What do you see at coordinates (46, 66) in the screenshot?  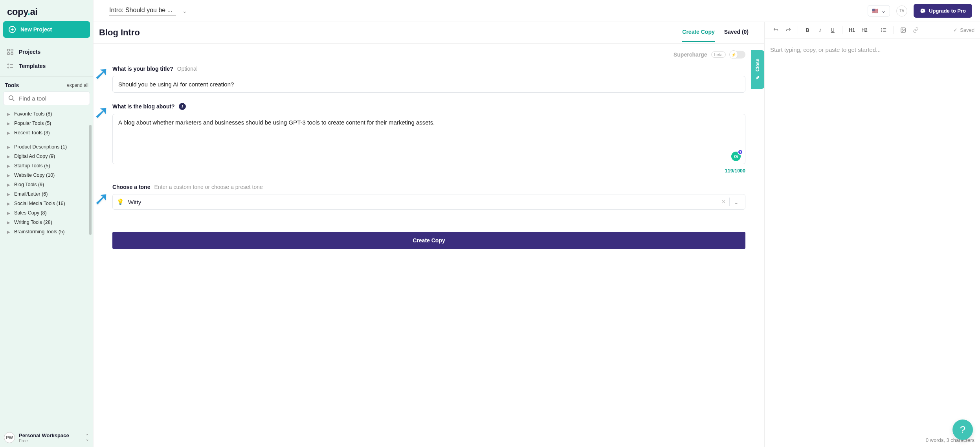 I see `nav-templates: Templates` at bounding box center [46, 66].